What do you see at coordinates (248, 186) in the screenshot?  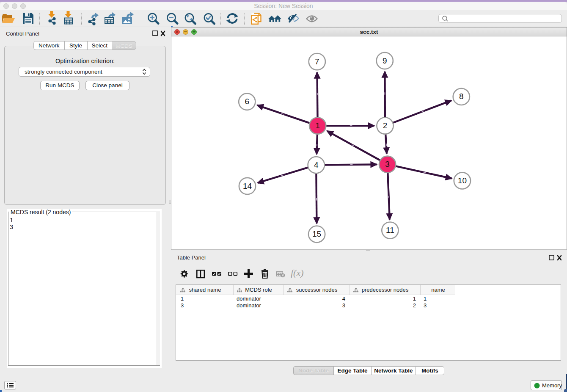 I see `svg-text: 14` at bounding box center [248, 186].